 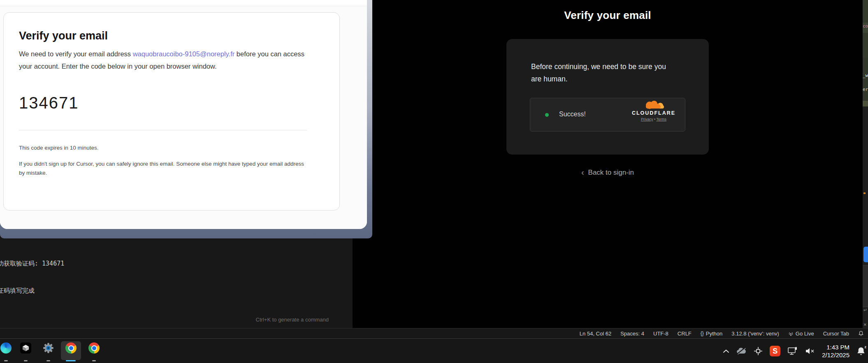 I want to click on back-link-label: Back to sign-in, so click(x=611, y=173).